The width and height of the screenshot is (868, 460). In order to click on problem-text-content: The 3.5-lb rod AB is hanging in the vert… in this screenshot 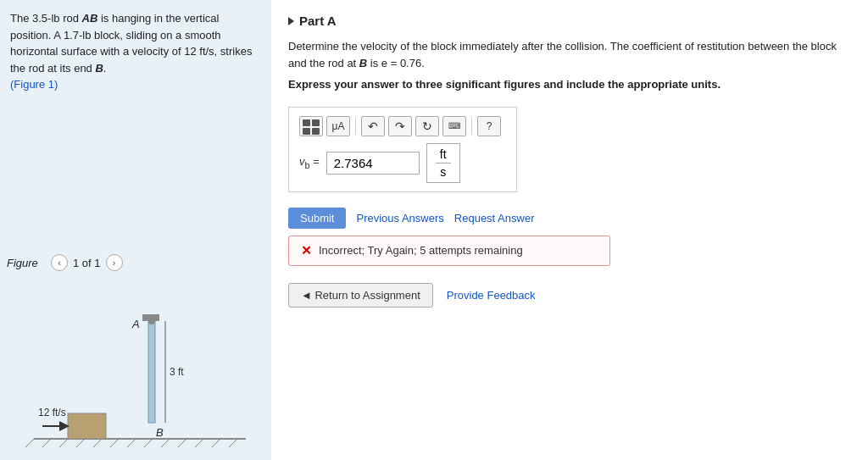, I will do `click(131, 43)`.